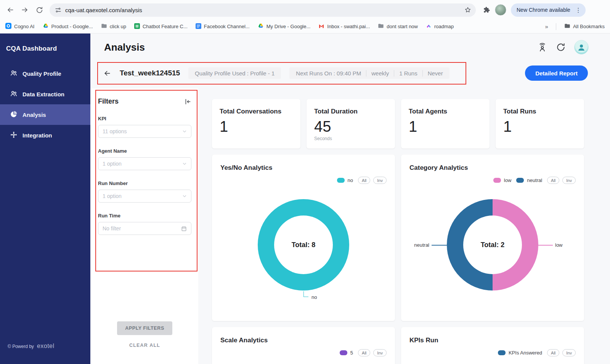 Image resolution: width=610 pixels, height=364 pixels. Describe the element at coordinates (45, 48) in the screenshot. I see `sidebar-title: CQA Dashboard` at that location.